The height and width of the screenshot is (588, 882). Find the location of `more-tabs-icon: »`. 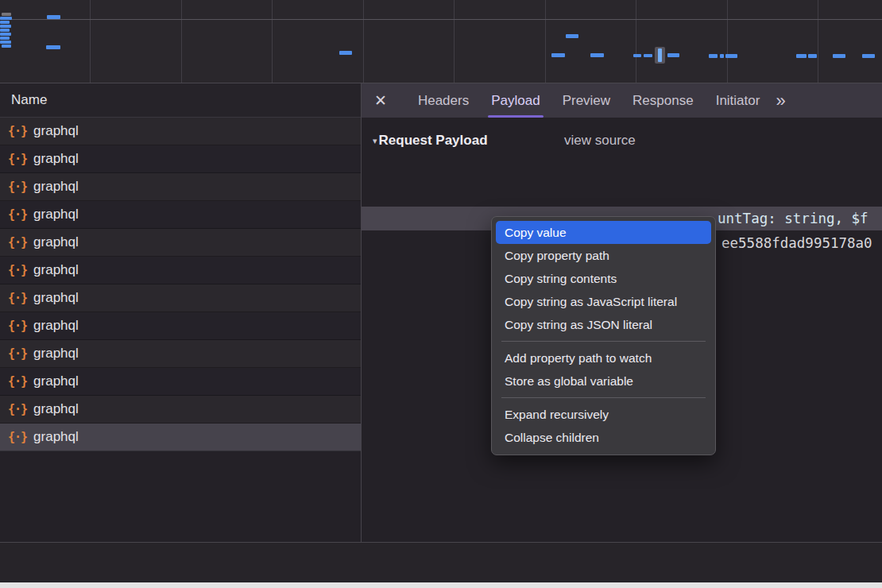

more-tabs-icon: » is located at coordinates (779, 101).